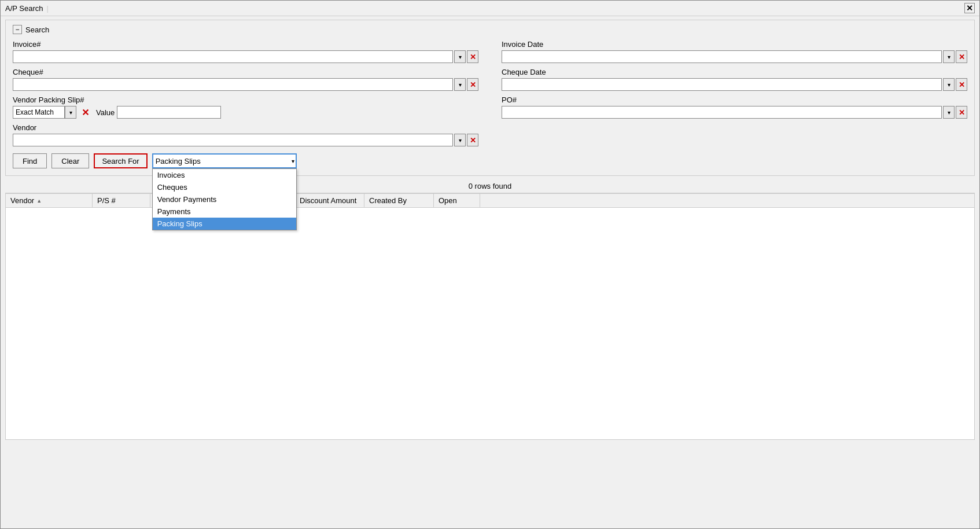  Describe the element at coordinates (245, 85) in the screenshot. I see `cheque-row: ▾ ✕` at that location.